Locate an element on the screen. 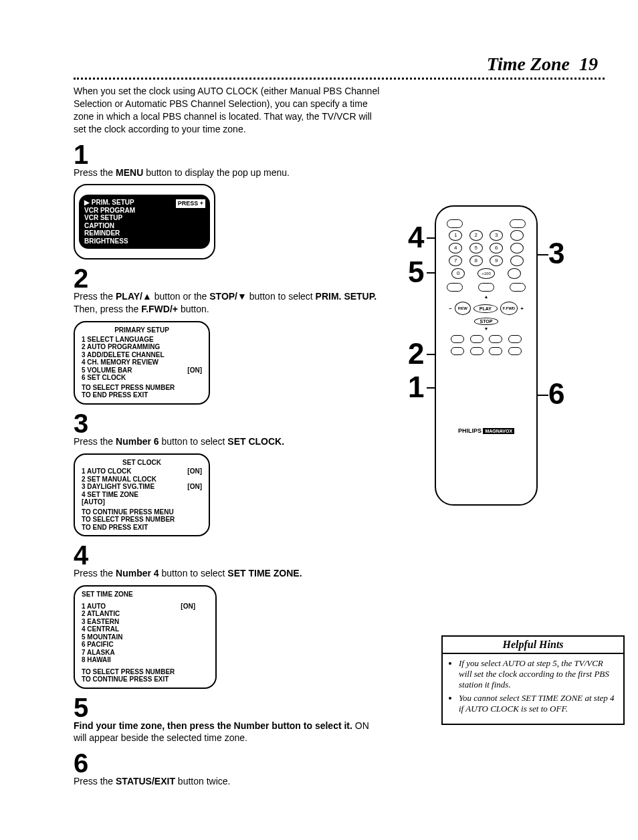 This screenshot has height=840, width=638. step-3-text: Press the Number 6 button to select SET … is located at coordinates (227, 441).